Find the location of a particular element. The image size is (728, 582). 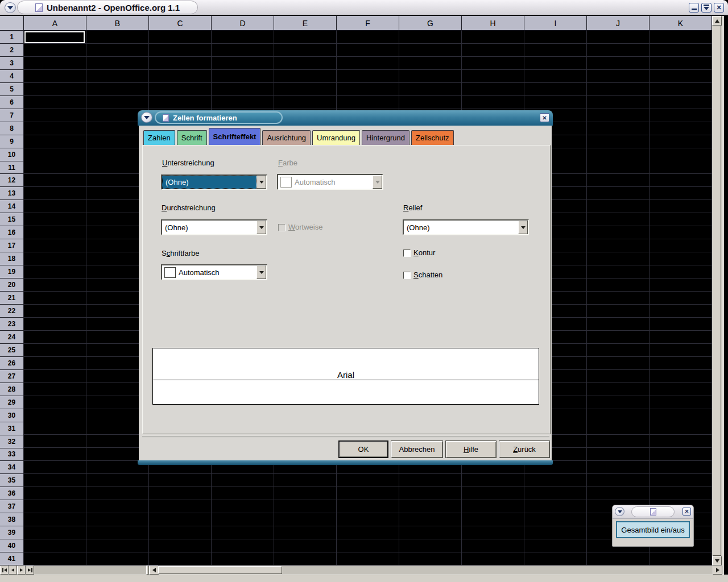

row-header-5: 5 is located at coordinates (12, 90).